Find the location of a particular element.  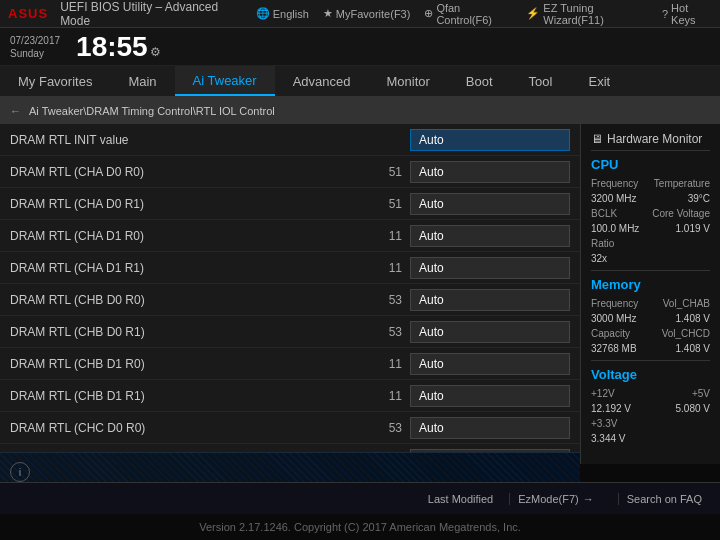

footer-bar: Version 2.17.1246. Copyright (C) 2017 Am… is located at coordinates (360, 527).